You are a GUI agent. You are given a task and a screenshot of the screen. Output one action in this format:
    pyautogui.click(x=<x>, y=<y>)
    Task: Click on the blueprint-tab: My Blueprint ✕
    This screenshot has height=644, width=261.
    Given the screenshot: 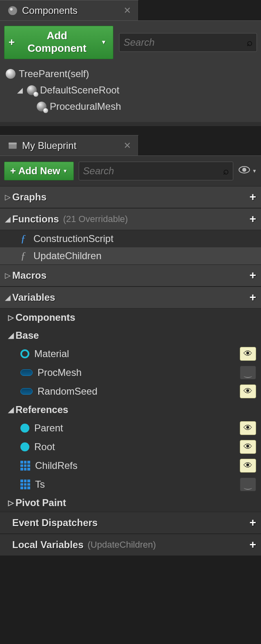 What is the action you would take?
    pyautogui.click(x=69, y=145)
    